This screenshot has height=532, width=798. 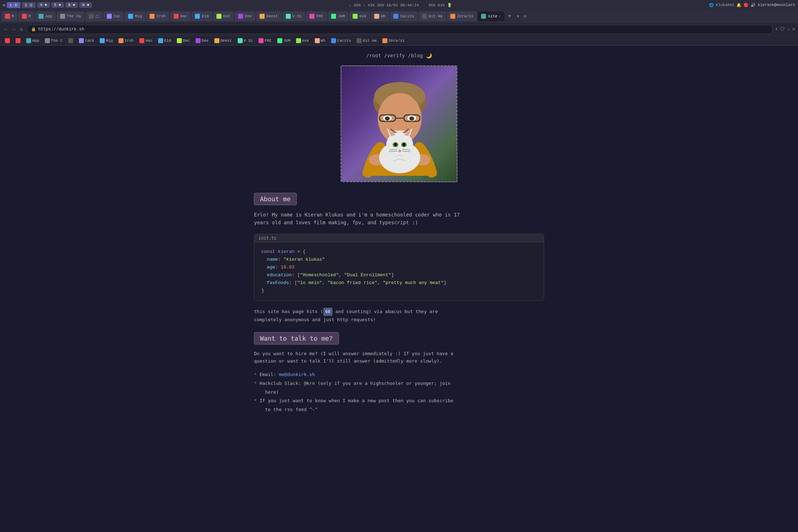 What do you see at coordinates (341, 41) in the screenshot?
I see `bookmark-tacitu: tacitu` at bounding box center [341, 41].